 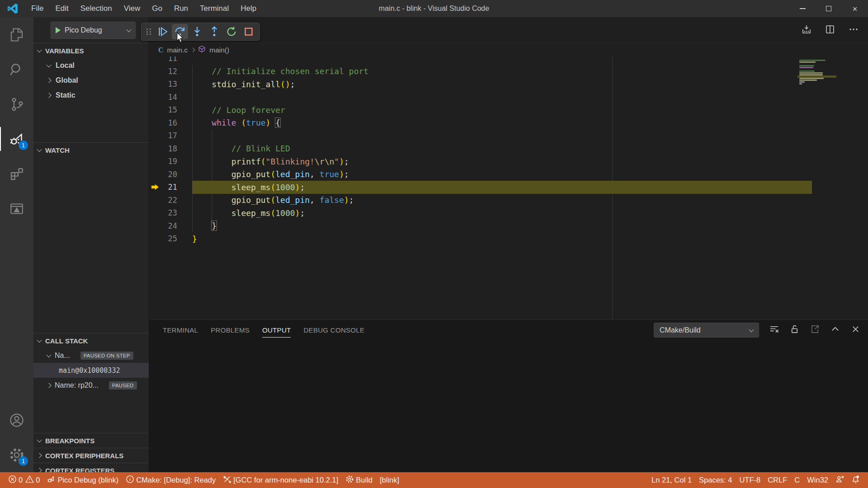 I want to click on code-line-14: 14, so click(x=509, y=98).